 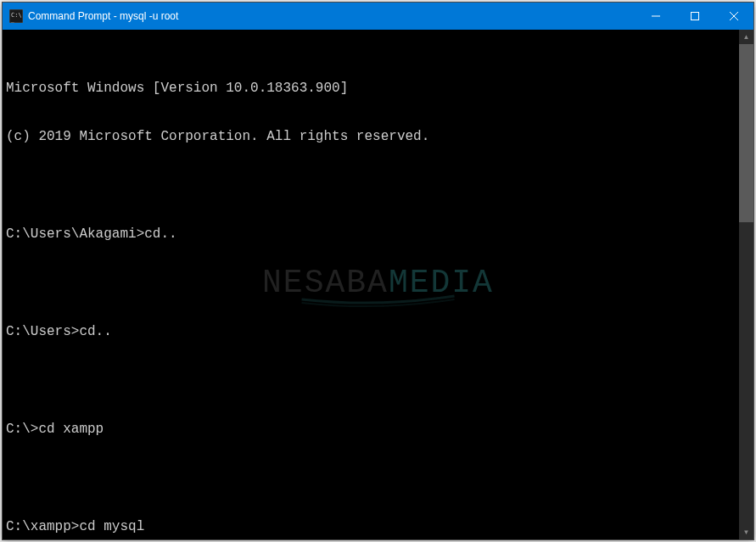 What do you see at coordinates (378, 16) in the screenshot?
I see `titlebar: C:\ _ Command Prompt - mysql -u root` at bounding box center [378, 16].